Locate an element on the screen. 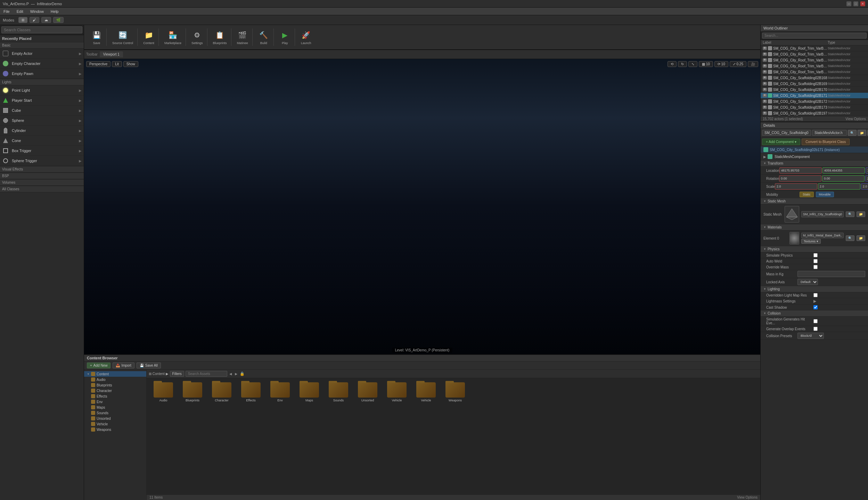  menu-file: File is located at coordinates (7, 11).